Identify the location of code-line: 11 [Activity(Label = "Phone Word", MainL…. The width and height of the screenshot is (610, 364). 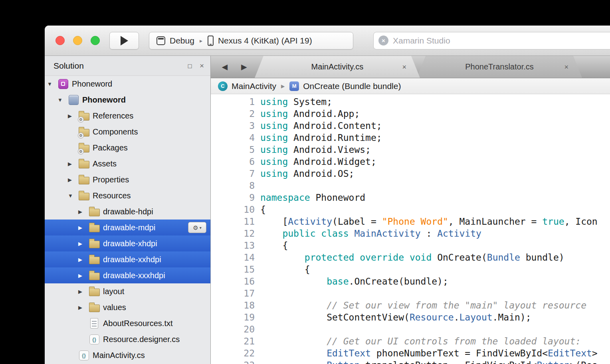
(410, 222).